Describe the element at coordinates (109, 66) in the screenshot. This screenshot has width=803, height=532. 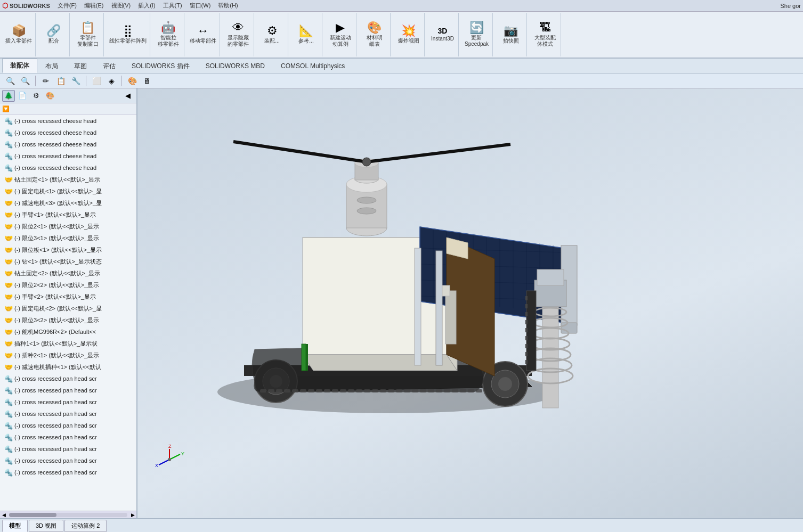
I see `tab-evaluate: 评估` at that location.